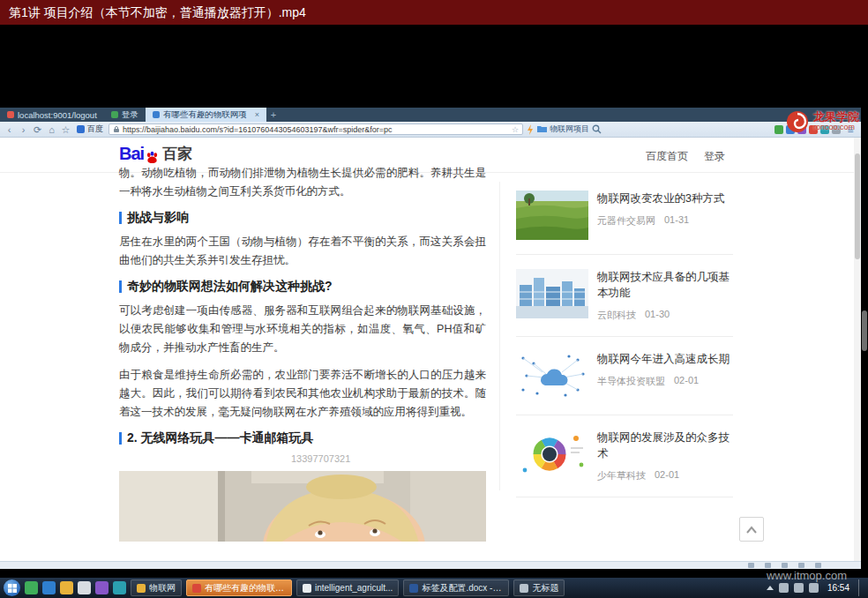 The image size is (868, 598). What do you see at coordinates (155, 153) in the screenshot?
I see `baidu-baijia-logo: Bai 百家` at bounding box center [155, 153].